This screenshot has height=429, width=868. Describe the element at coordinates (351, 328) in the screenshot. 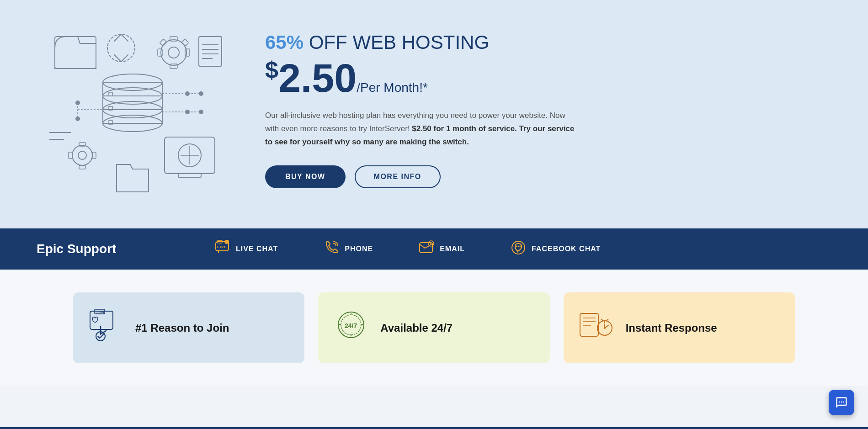

I see `available-24-7-icon: 24/7` at that location.